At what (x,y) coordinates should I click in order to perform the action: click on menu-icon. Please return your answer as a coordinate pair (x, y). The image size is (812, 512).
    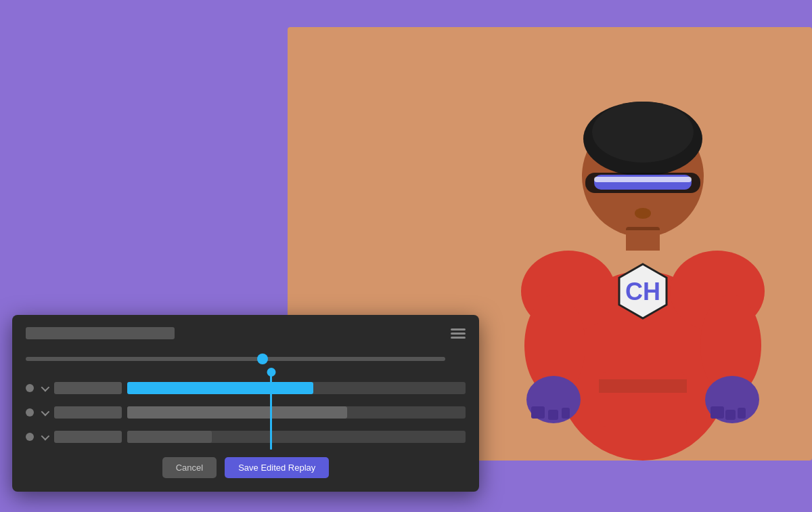
    Looking at the image, I should click on (458, 333).